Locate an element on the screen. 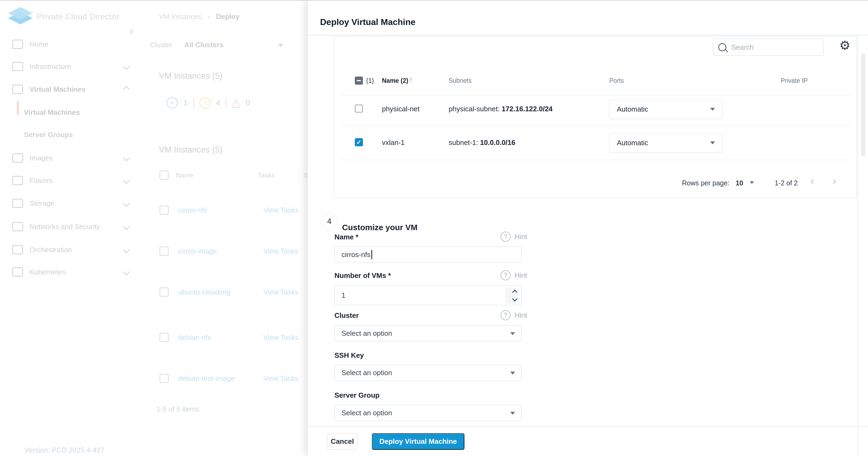 The height and width of the screenshot is (456, 868). sidebar-item-storage: Storage is located at coordinates (75, 203).